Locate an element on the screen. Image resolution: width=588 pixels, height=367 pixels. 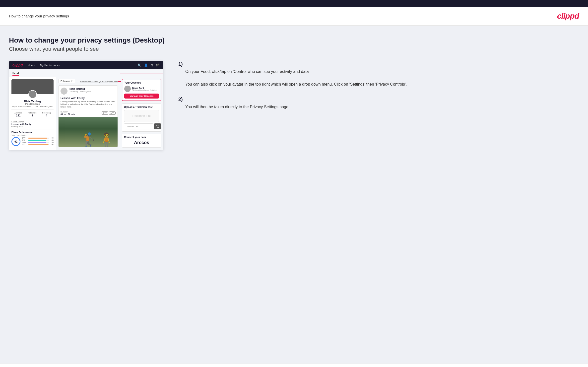
bar-label-app: APP is located at coordinates (25, 140).